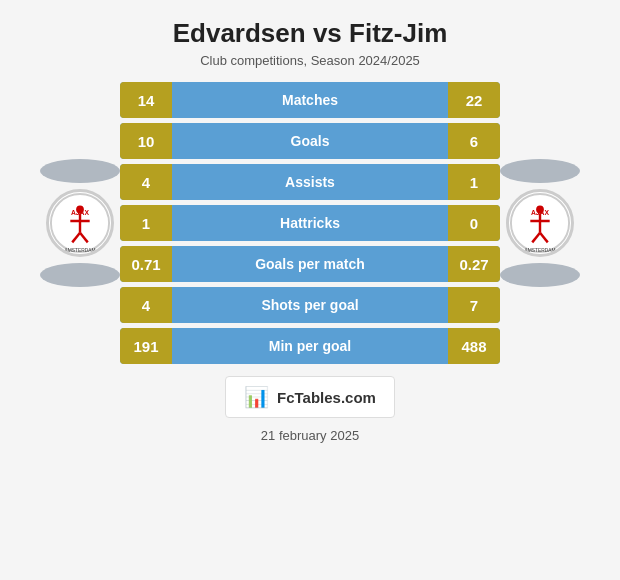 This screenshot has width=620, height=580. What do you see at coordinates (310, 223) in the screenshot?
I see `stat-row: 1Hattricks0` at bounding box center [310, 223].